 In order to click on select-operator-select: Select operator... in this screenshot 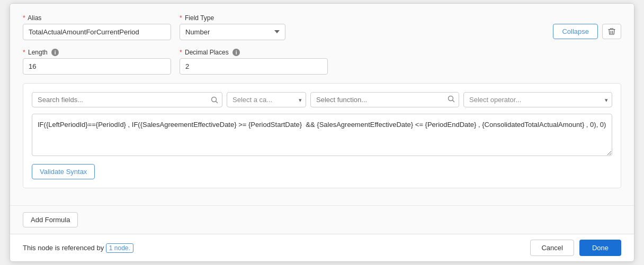, I will do `click(538, 99)`.